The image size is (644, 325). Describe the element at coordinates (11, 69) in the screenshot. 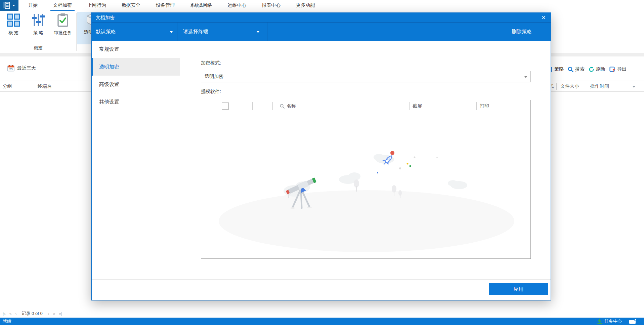

I see `svg-text: 23` at that location.